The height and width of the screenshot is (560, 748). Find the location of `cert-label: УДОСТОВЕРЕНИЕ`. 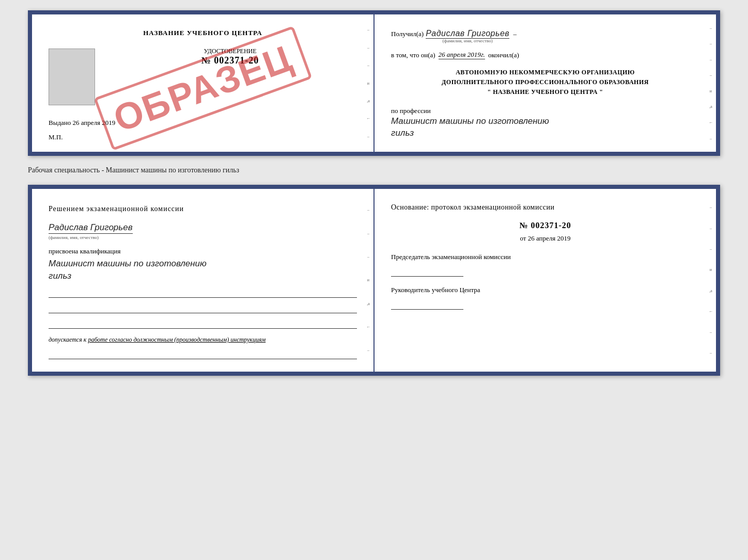

cert-label: УДОСТОВЕРЕНИЕ is located at coordinates (230, 52).